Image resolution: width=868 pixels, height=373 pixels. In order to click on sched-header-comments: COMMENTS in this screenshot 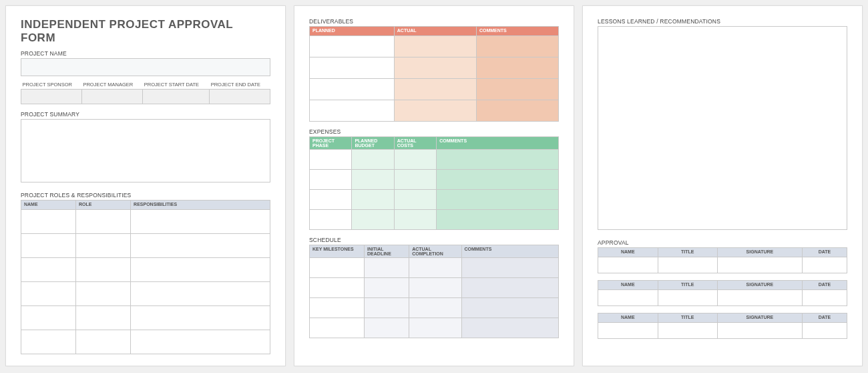, I will do `click(510, 251)`.